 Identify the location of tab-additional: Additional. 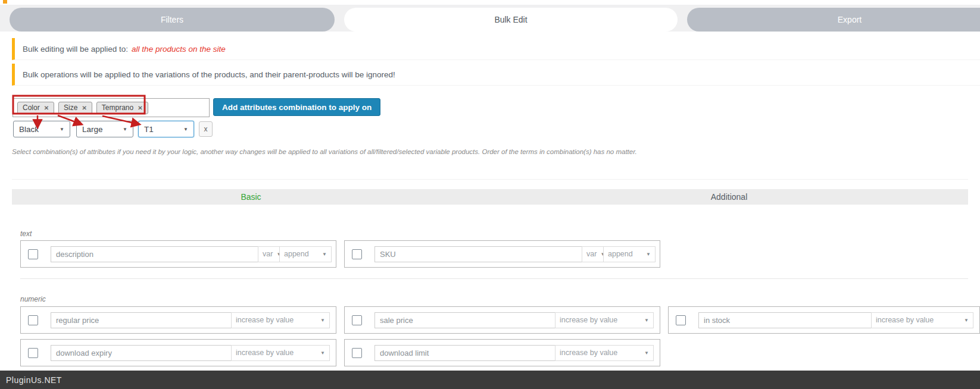
(729, 197).